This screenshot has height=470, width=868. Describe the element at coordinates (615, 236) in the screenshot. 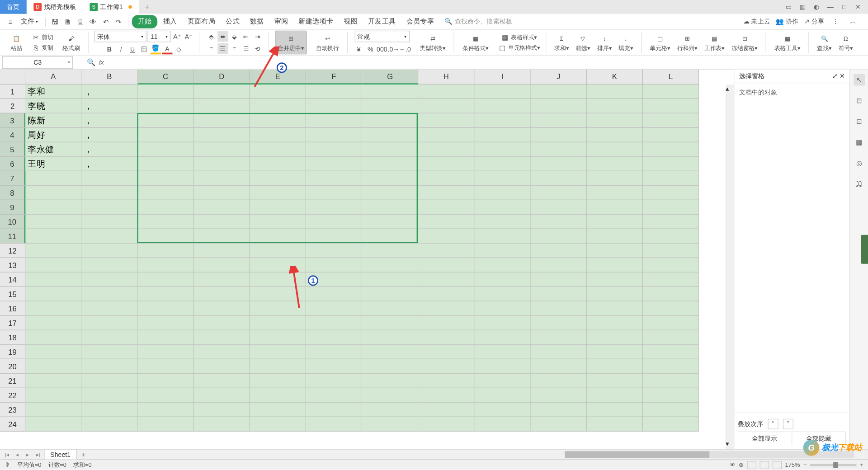

I see `cell-K11` at that location.